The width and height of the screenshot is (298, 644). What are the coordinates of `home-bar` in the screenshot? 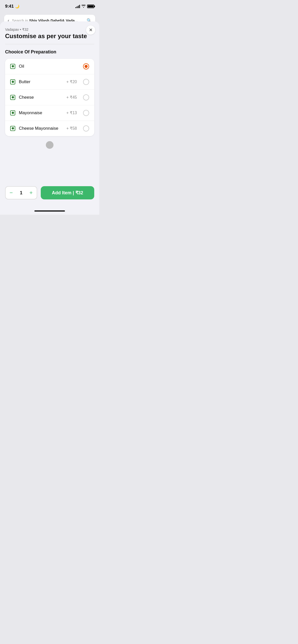 It's located at (50, 211).